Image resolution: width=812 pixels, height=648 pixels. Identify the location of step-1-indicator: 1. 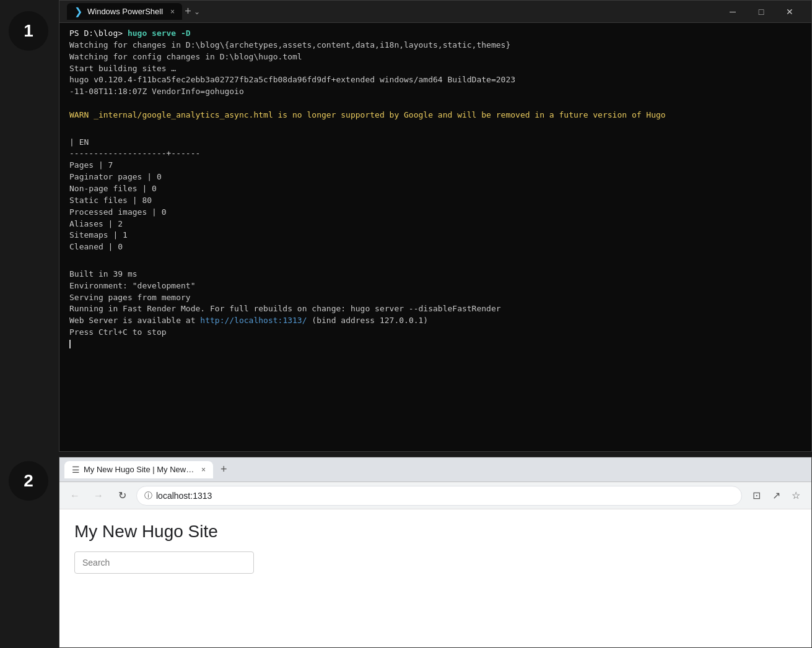
(28, 31).